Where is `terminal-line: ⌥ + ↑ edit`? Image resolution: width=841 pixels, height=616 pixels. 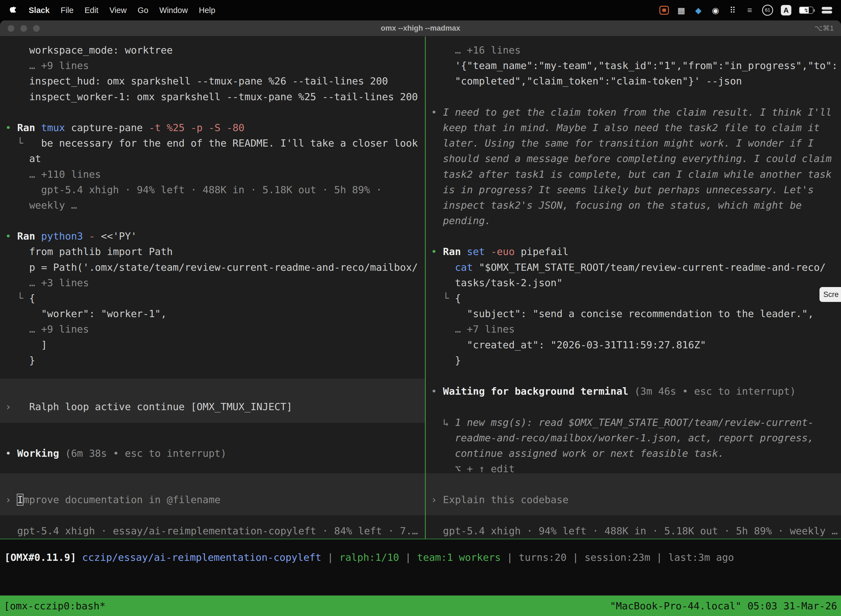
terminal-line: ⌥ + ↑ edit is located at coordinates (636, 469).